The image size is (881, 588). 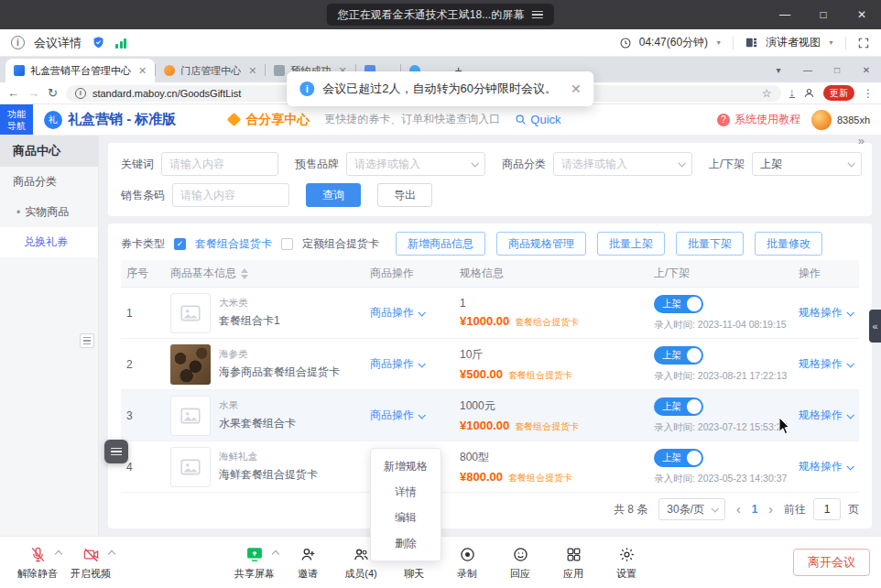 What do you see at coordinates (861, 141) in the screenshot?
I see `panel-collapse-icon: »` at bounding box center [861, 141].